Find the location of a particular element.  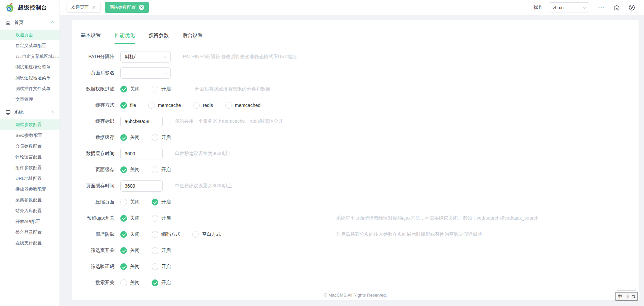

sidebar-item: SEO参数配置 is located at coordinates (30, 136).